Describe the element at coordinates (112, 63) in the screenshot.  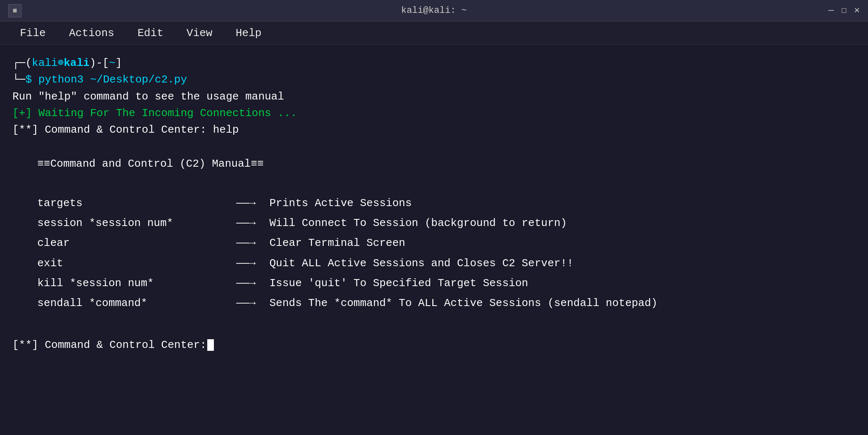
I see `prompt-dir: ~` at that location.